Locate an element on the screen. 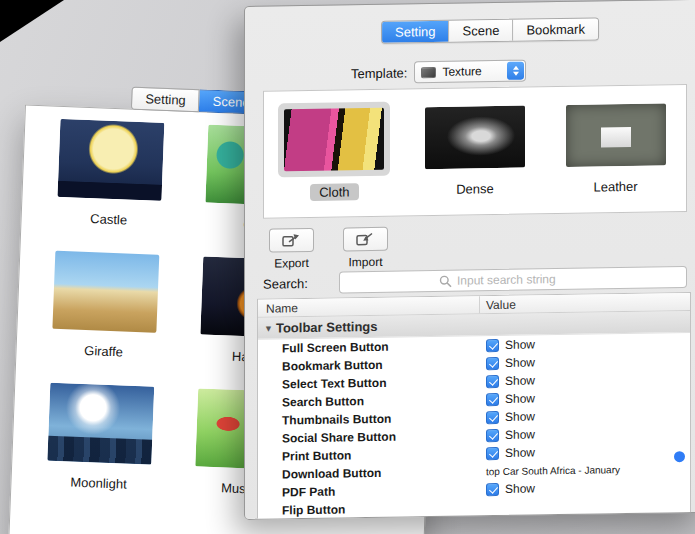 This screenshot has height=534, width=695. row-name: Social Share Button is located at coordinates (327, 438).